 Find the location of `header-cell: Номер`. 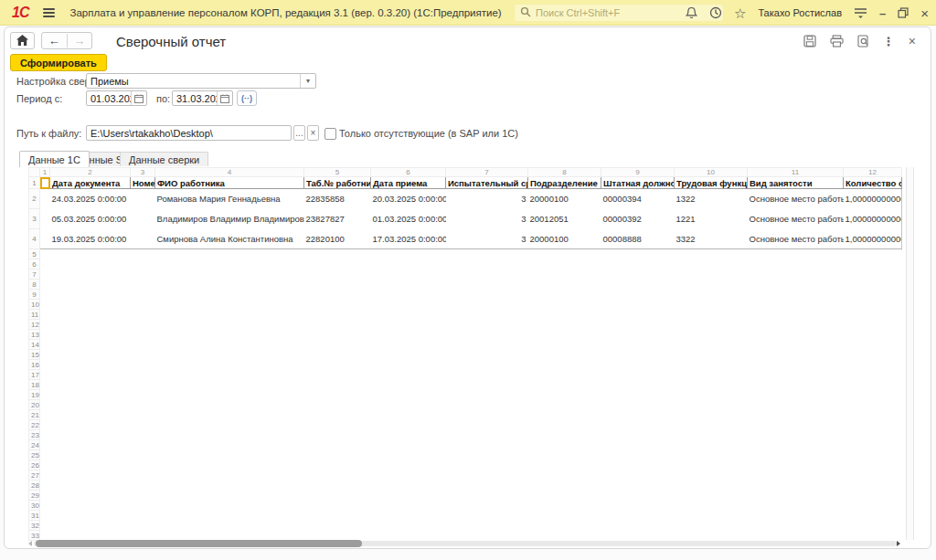

header-cell: Номер is located at coordinates (143, 183).